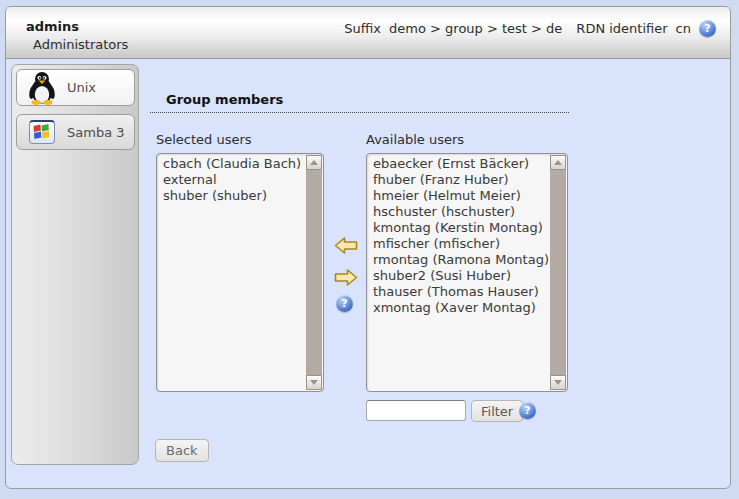 Image resolution: width=739 pixels, height=499 pixels. I want to click on list-option: shuber2 (Susi Huber), so click(458, 276).